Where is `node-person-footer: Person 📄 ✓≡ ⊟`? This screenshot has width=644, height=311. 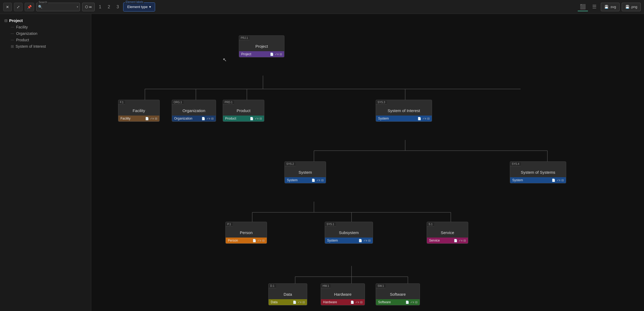
node-person-footer: Person 📄 ✓≡ ⊟ is located at coordinates (246, 240).